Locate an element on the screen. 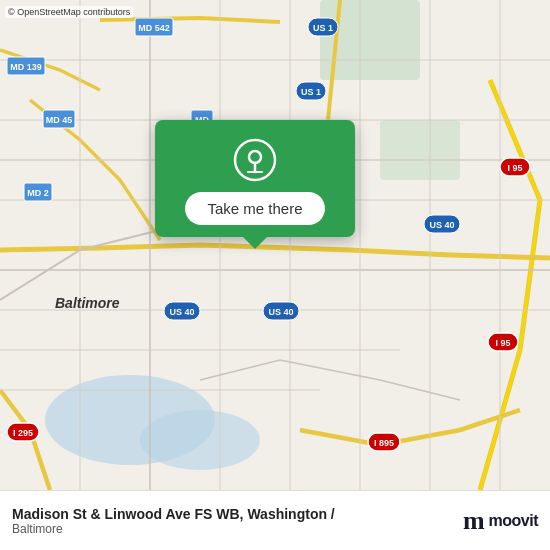  svg-text: Baltimore is located at coordinates (88, 303).